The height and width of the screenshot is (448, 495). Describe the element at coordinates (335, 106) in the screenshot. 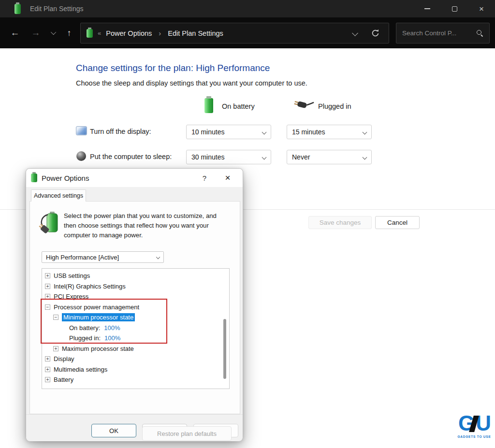

I see `column-header-plugged-in: Plugged in` at that location.